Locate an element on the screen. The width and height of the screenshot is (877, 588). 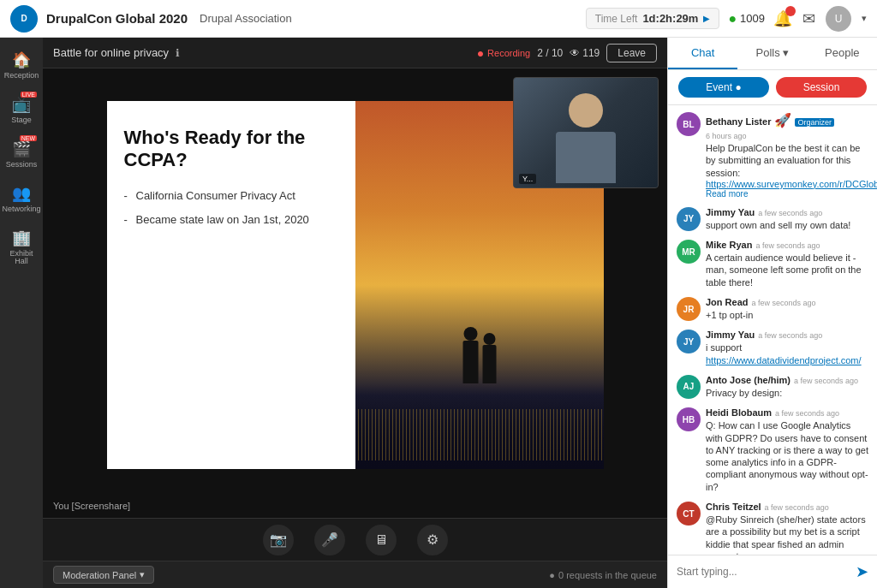
microphone-button: 🎤 is located at coordinates (330, 540).